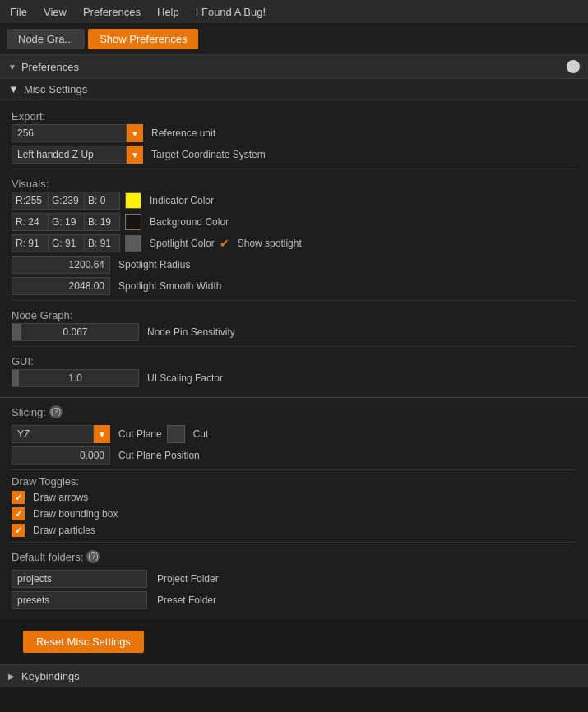 This screenshot has width=588, height=712. What do you see at coordinates (294, 39) in the screenshot?
I see `toolbar: Node Gra... Show Preferences` at bounding box center [294, 39].